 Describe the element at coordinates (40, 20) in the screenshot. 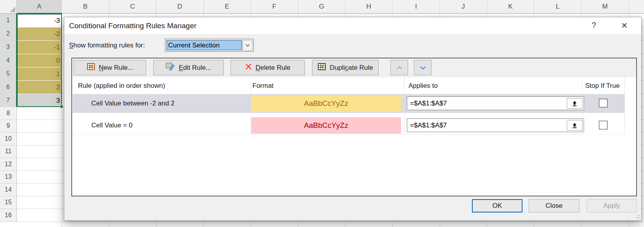

I see `cell-A1: -3` at that location.